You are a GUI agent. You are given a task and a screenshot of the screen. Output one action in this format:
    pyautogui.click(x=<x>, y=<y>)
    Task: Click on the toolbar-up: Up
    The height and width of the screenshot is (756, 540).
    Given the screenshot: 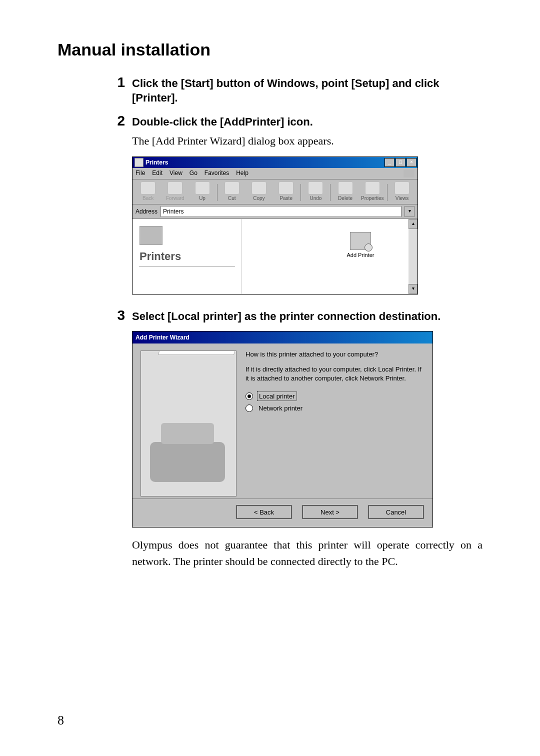 What is the action you would take?
    pyautogui.click(x=202, y=191)
    